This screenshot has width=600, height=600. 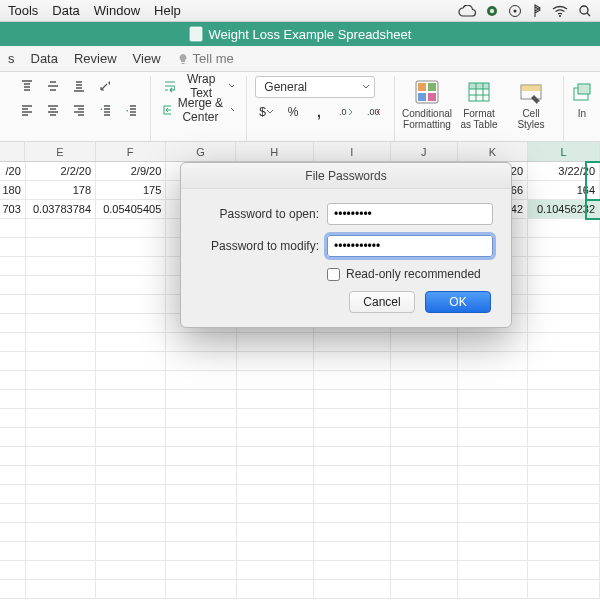 I want to click on ribbon-tabs: s Data Review View Tell me, so click(x=300, y=59).